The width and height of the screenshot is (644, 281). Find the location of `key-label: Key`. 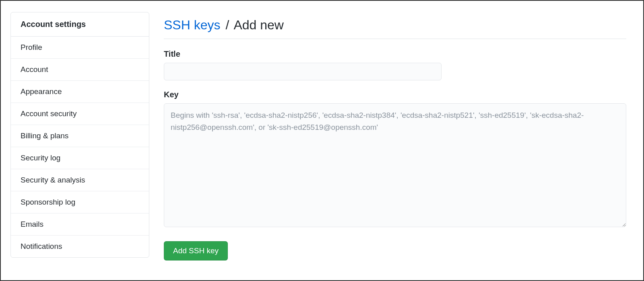

key-label: Key is located at coordinates (395, 95).